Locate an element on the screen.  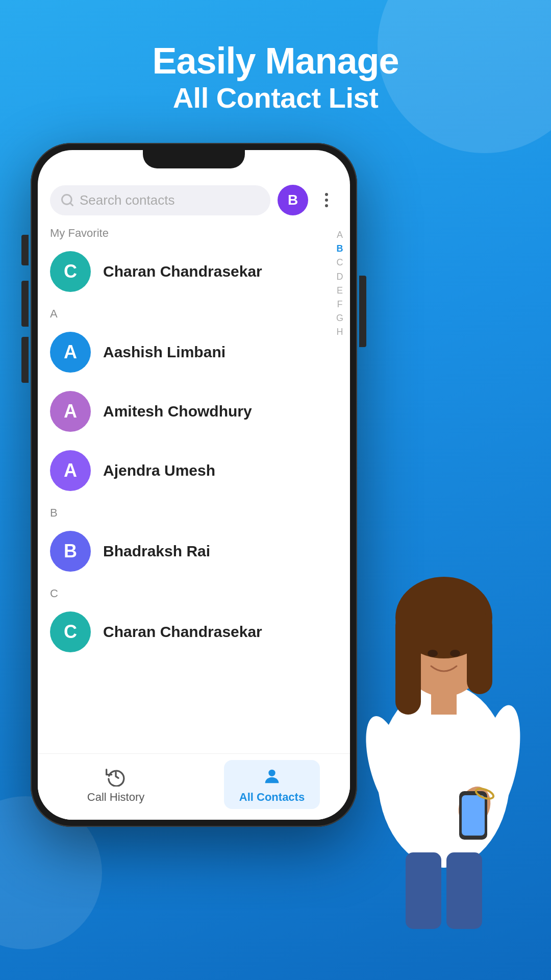
hero-section: Easily Manage All Contact List is located at coordinates (276, 78).